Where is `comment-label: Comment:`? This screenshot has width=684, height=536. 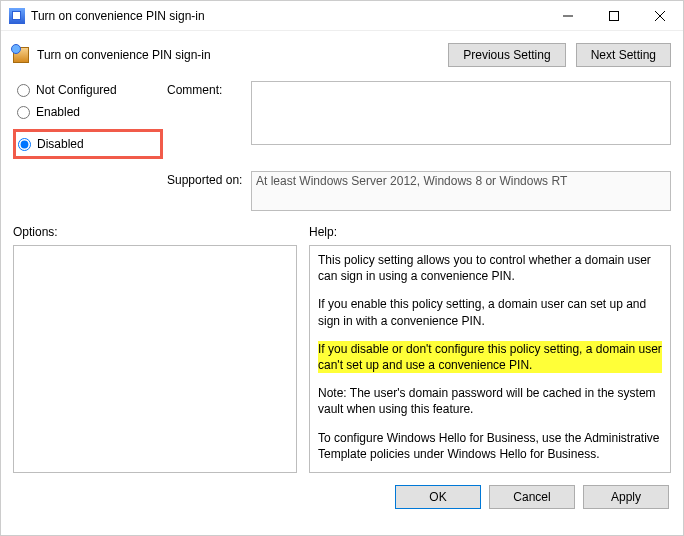
comment-label: Comment: is located at coordinates (207, 89).